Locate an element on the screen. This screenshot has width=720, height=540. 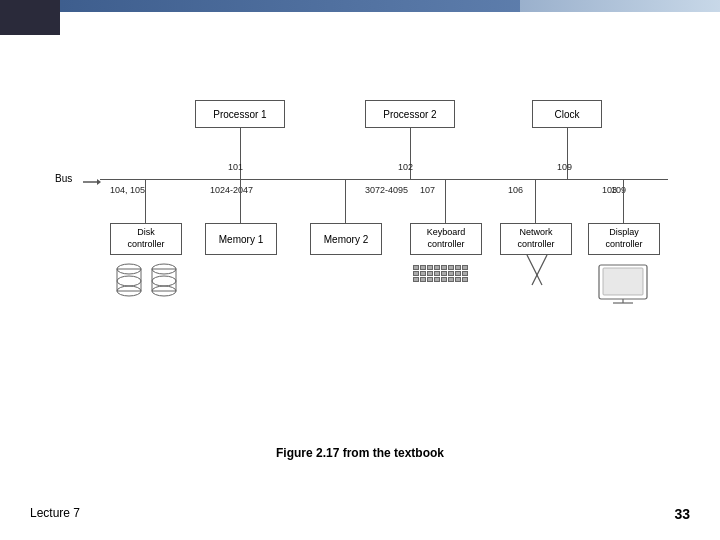
main-bus-line is located at coordinates (384, 180).